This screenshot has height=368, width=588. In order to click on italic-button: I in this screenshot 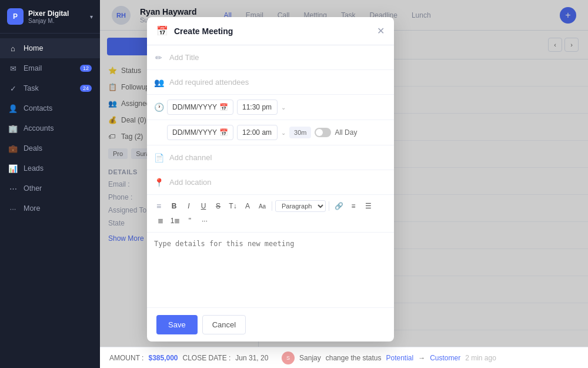, I will do `click(189, 206)`.